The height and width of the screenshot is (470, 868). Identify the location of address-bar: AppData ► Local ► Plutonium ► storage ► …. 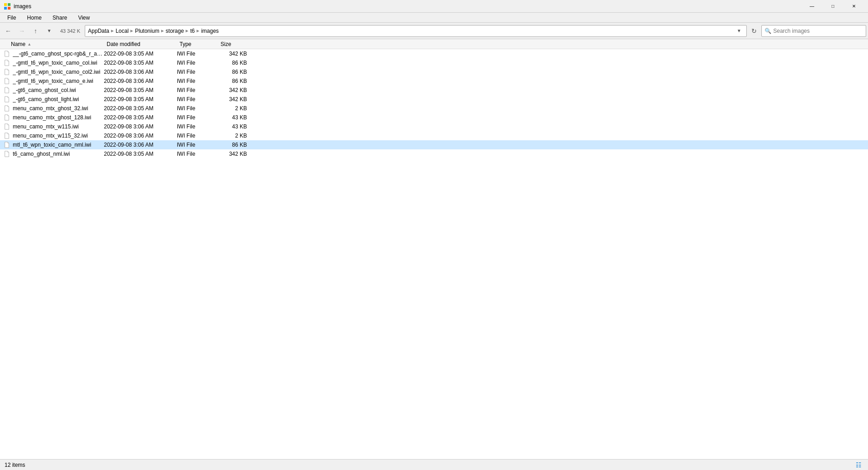
(416, 31).